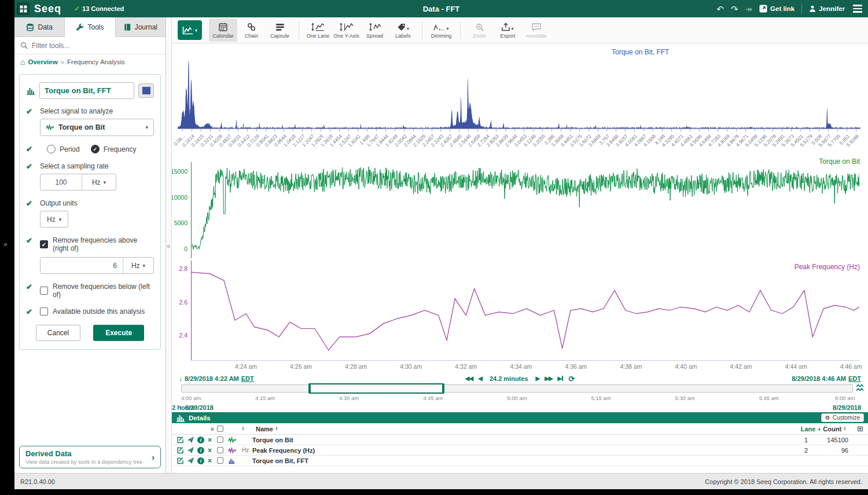 The height and width of the screenshot is (495, 868). I want to click on toolbar-export-button: ▾Export, so click(508, 30).